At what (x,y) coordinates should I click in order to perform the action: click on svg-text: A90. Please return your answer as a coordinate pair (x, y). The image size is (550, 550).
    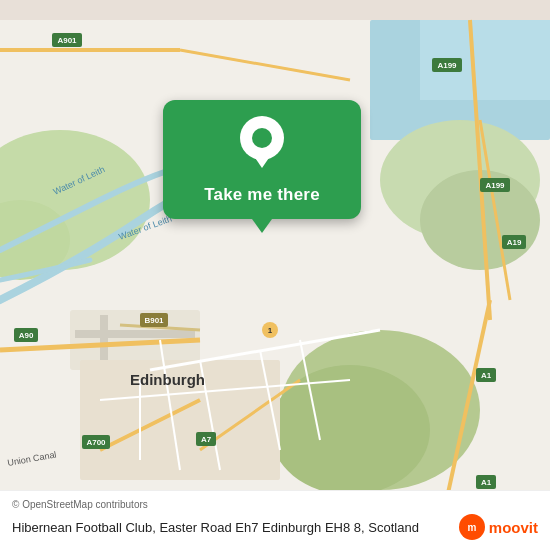
    Looking at the image, I should click on (26, 336).